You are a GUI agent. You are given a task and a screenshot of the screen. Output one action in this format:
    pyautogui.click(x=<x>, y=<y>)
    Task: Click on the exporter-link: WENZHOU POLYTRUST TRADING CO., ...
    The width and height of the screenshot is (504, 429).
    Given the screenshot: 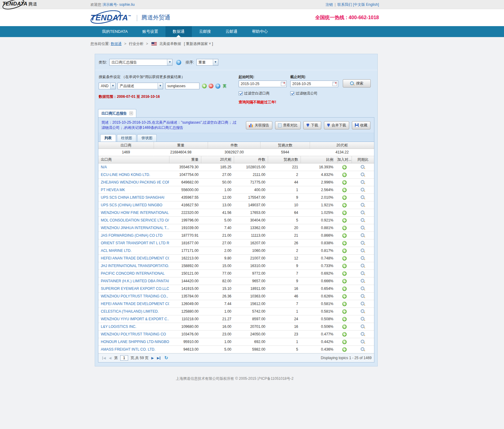 What is the action you would take?
    pyautogui.click(x=135, y=296)
    